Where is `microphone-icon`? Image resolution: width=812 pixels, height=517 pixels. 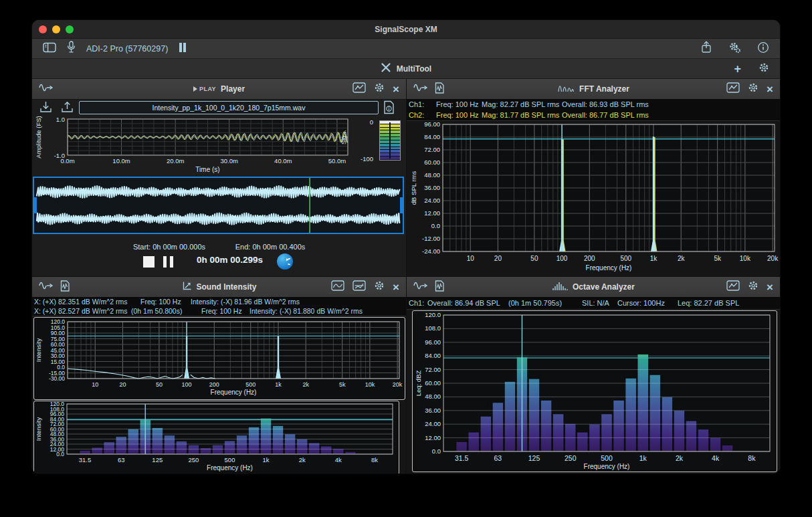 microphone-icon is located at coordinates (71, 48).